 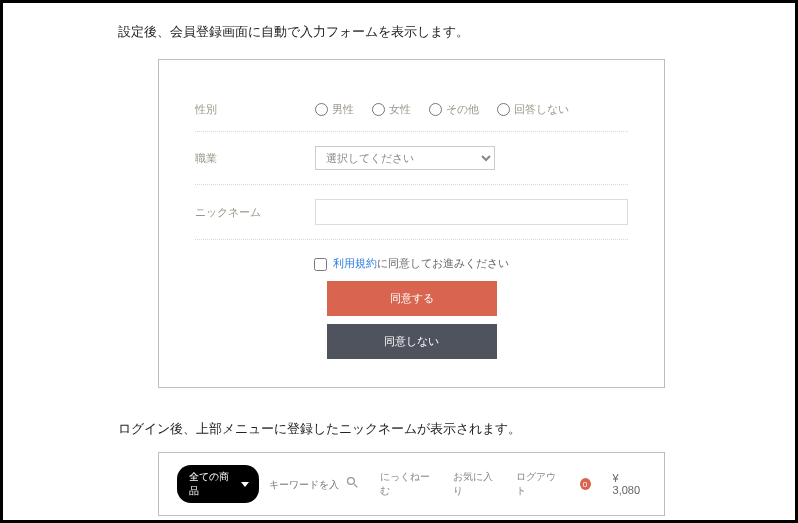 What do you see at coordinates (245, 484) in the screenshot?
I see `chevron-down-icon` at bounding box center [245, 484].